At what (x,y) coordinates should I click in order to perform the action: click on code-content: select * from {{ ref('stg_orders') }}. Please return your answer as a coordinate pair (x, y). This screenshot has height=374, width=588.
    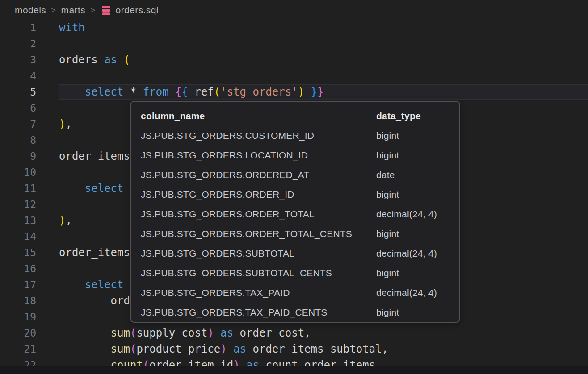
    Looking at the image, I should click on (323, 92).